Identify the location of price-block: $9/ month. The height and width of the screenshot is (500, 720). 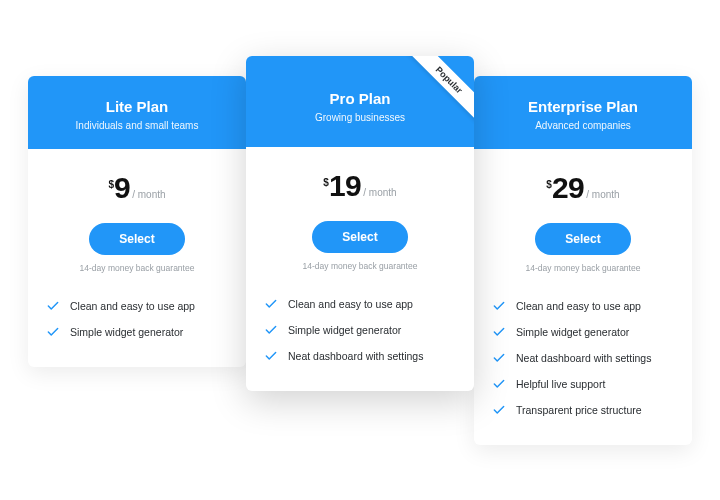
(137, 181).